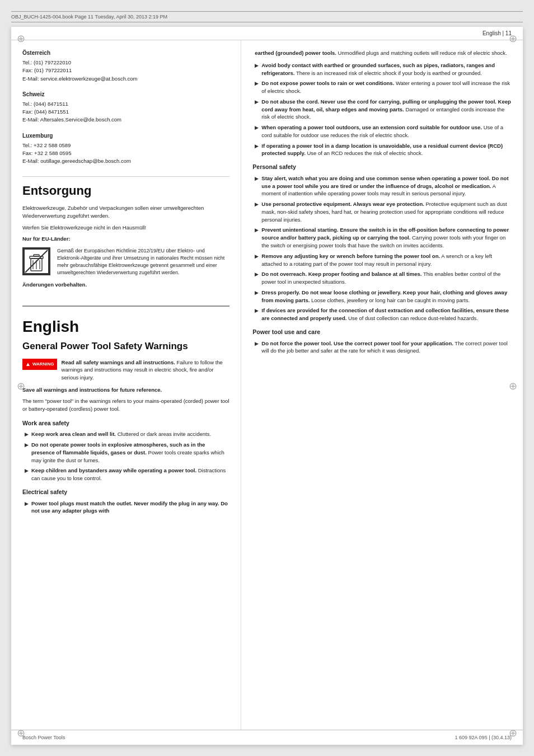 This screenshot has height=756, width=534. Describe the element at coordinates (126, 475) in the screenshot. I see `work-safety-item-2: ▶ Keep children and bystanders away whil…` at that location.